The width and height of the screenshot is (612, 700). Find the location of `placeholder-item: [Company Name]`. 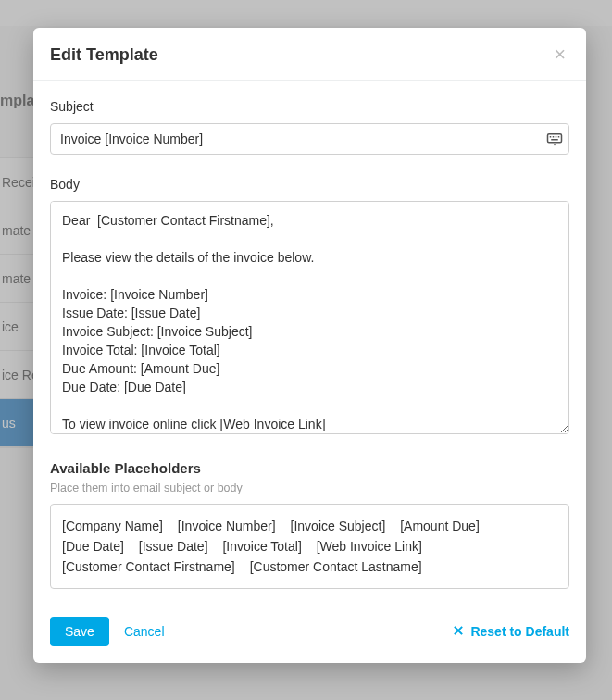

placeholder-item: [Company Name] is located at coordinates (113, 526).